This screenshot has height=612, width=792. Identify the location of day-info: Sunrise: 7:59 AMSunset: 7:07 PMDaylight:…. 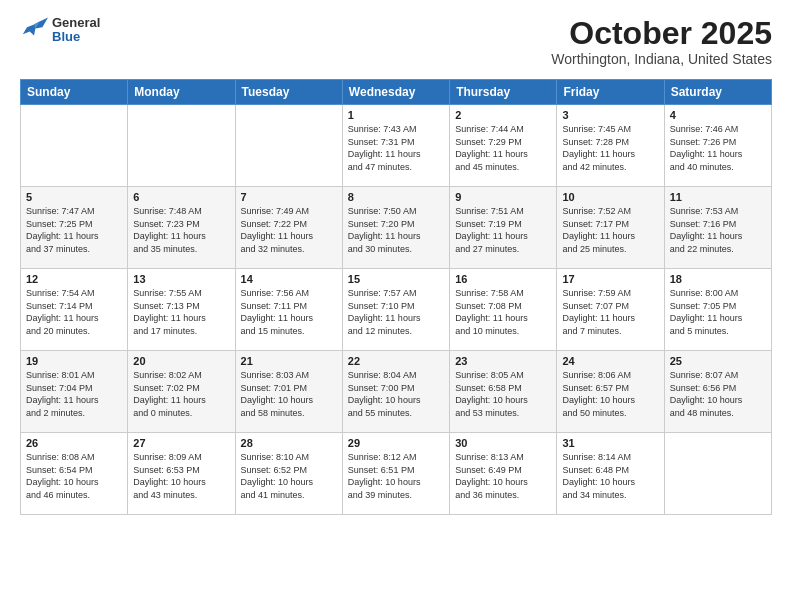
(610, 312).